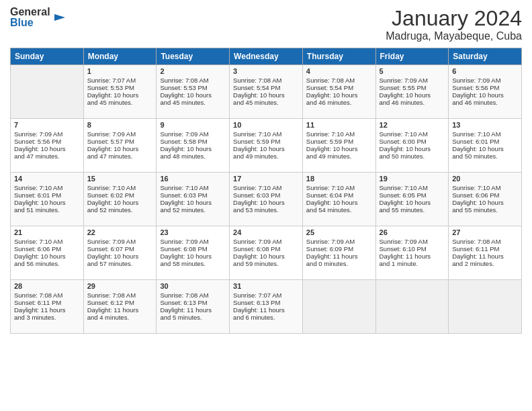  What do you see at coordinates (193, 310) in the screenshot?
I see `day-info-line: Daylight: 11 hours` at bounding box center [193, 310].